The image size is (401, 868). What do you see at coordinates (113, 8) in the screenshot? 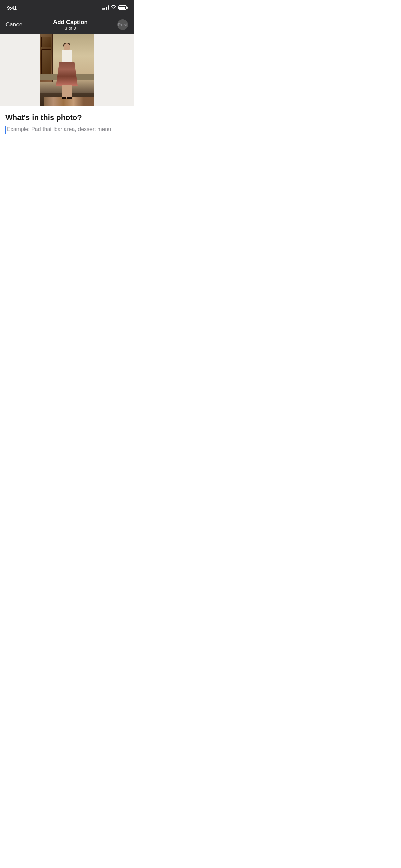
I see `wifi-icon` at bounding box center [113, 8].